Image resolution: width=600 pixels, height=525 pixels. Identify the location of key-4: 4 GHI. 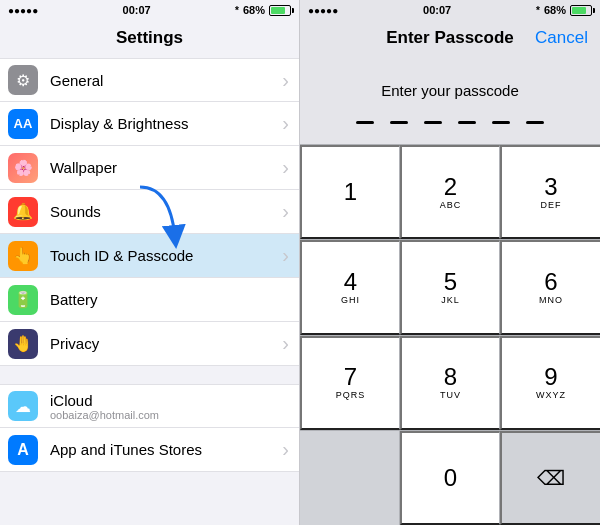
(350, 287).